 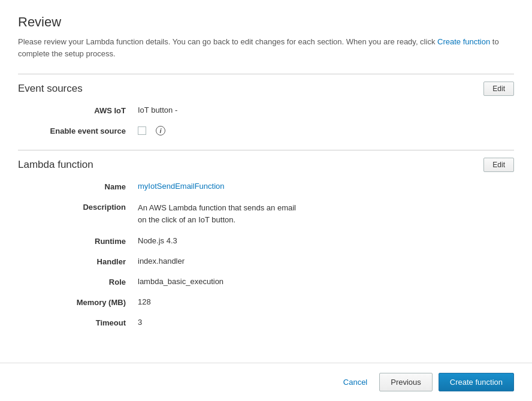 What do you see at coordinates (266, 213) in the screenshot?
I see `description-row: Description An AWS Lambda function that …` at bounding box center [266, 213].